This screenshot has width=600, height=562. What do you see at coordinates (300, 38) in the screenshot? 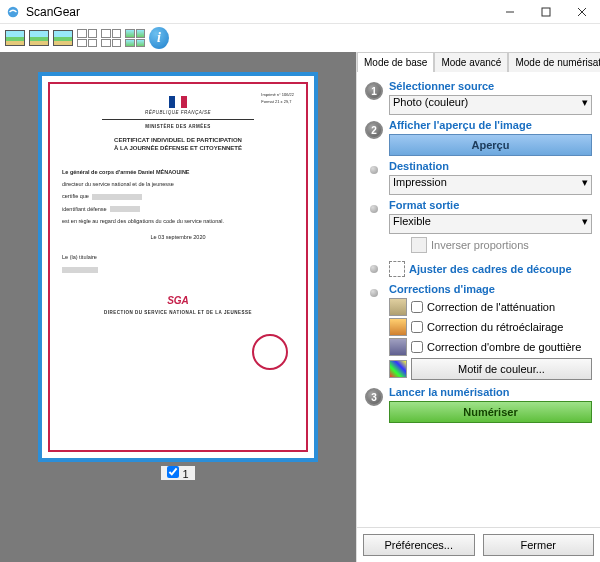
I see `toolbar: i` at bounding box center [300, 38].